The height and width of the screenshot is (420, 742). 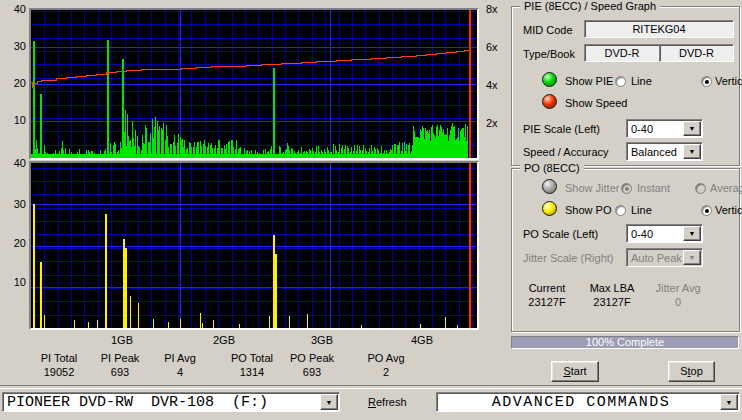 I want to click on type-book-field-1: DVD-R, so click(x=622, y=53).